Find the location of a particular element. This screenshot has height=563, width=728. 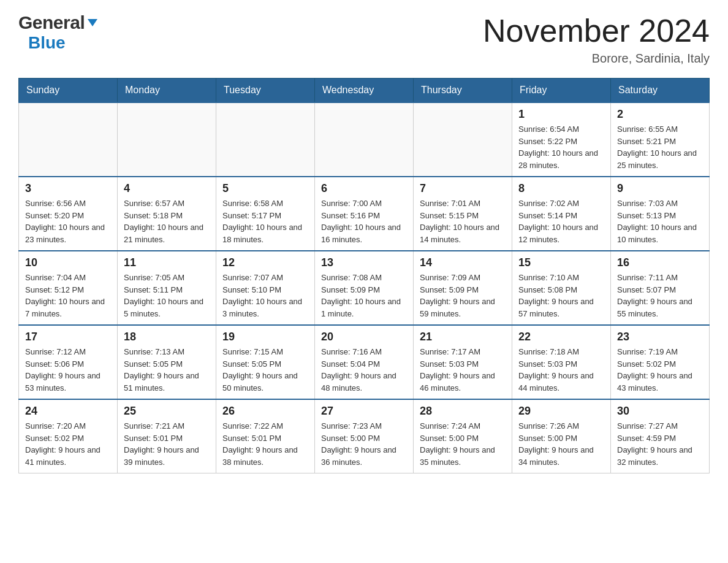

day-number: 2 is located at coordinates (660, 114).